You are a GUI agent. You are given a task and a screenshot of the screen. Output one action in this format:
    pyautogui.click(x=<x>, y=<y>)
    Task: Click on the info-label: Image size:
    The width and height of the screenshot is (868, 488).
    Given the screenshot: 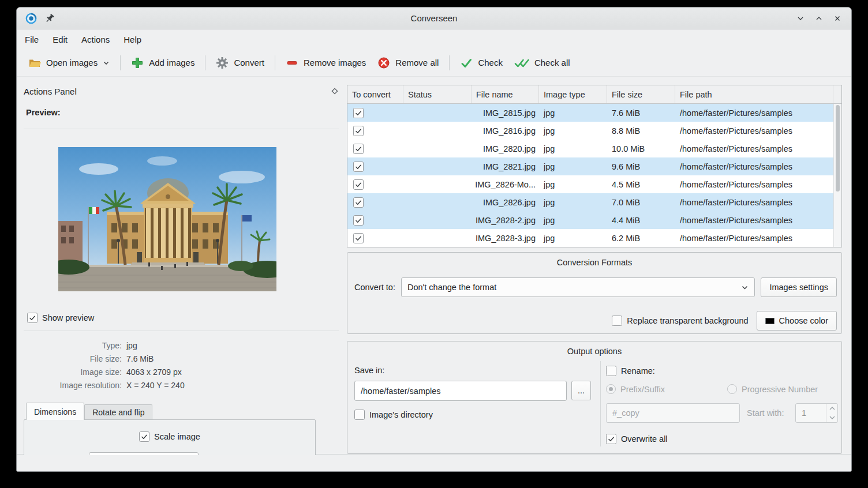 What is the action you would take?
    pyautogui.click(x=74, y=372)
    